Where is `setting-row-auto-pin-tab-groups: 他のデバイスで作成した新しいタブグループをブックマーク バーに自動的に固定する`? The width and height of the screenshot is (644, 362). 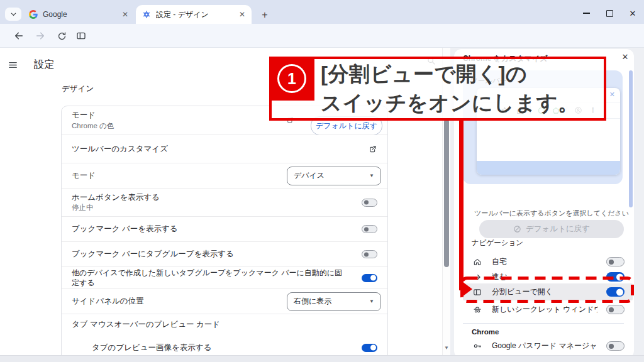
setting-row-auto-pin-tab-groups: 他のデバイスで作成した新しいタブグループをブックマーク バーに自動的に固定する is located at coordinates (225, 278).